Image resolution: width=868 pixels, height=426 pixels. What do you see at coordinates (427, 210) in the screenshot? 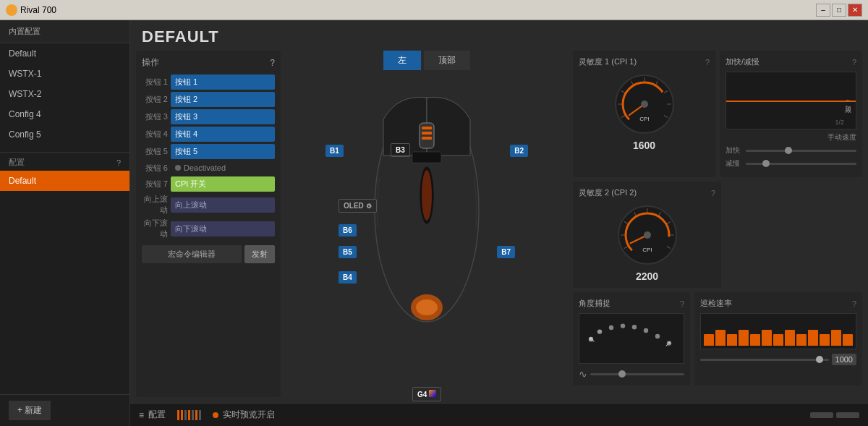
I see `mouse-image` at bounding box center [427, 210].